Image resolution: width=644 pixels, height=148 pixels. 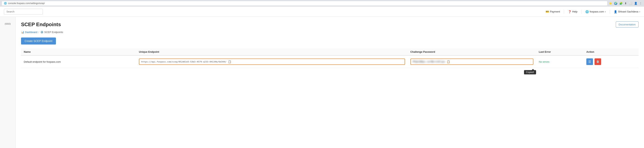 I want to click on copy-endpoint-icon: 📋, so click(x=230, y=62).